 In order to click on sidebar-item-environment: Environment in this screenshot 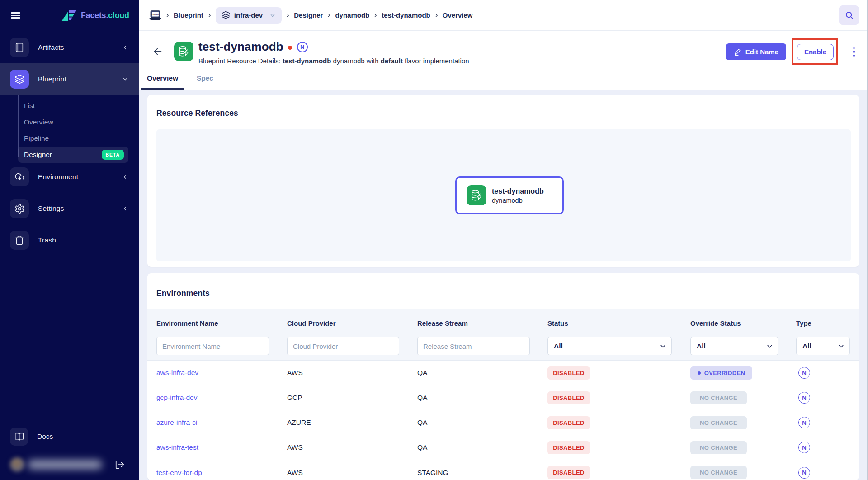, I will do `click(70, 177)`.